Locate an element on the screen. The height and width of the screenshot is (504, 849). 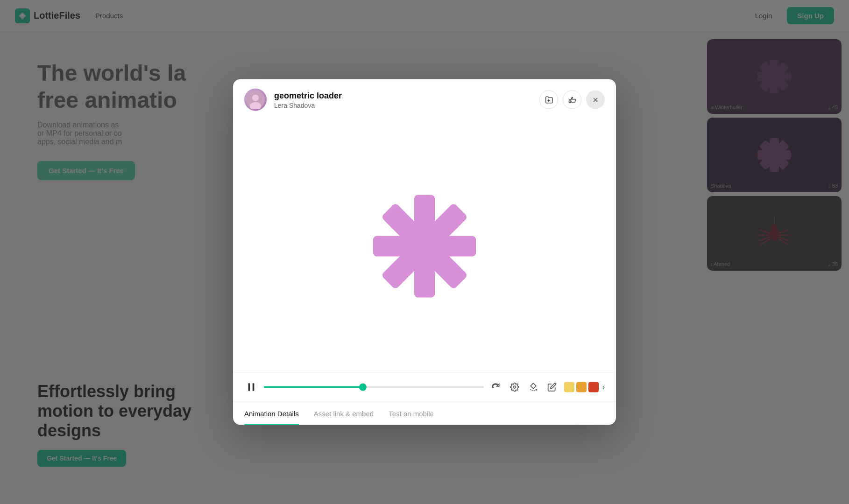
progress-thumb is located at coordinates (363, 387).